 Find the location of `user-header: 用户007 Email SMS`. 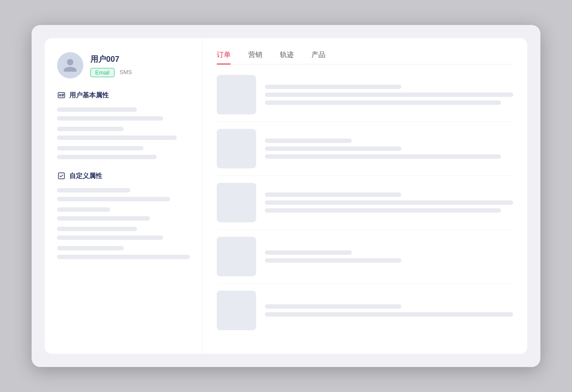

user-header: 用户007 Email SMS is located at coordinates (124, 65).